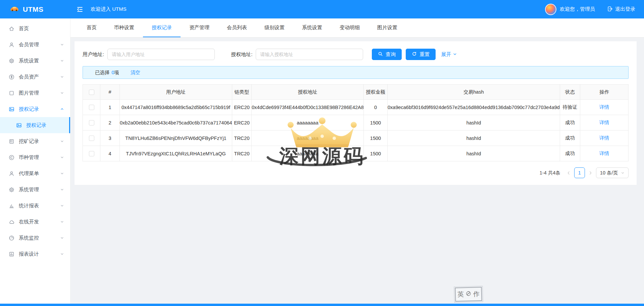 This screenshot has height=306, width=644. I want to click on sidebar-item-1: 首页, so click(35, 29).